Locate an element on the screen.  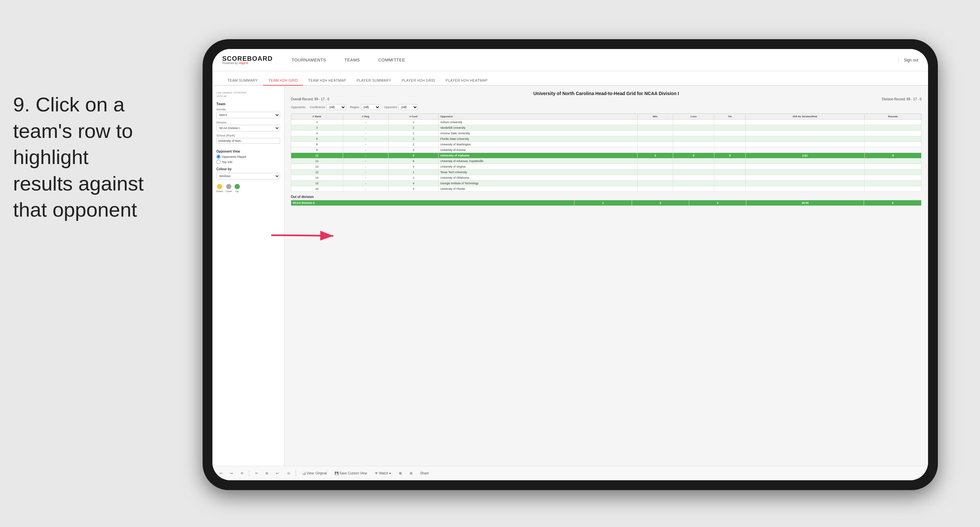
opponent-filter: Opponent (All) is located at coordinates (401, 107).